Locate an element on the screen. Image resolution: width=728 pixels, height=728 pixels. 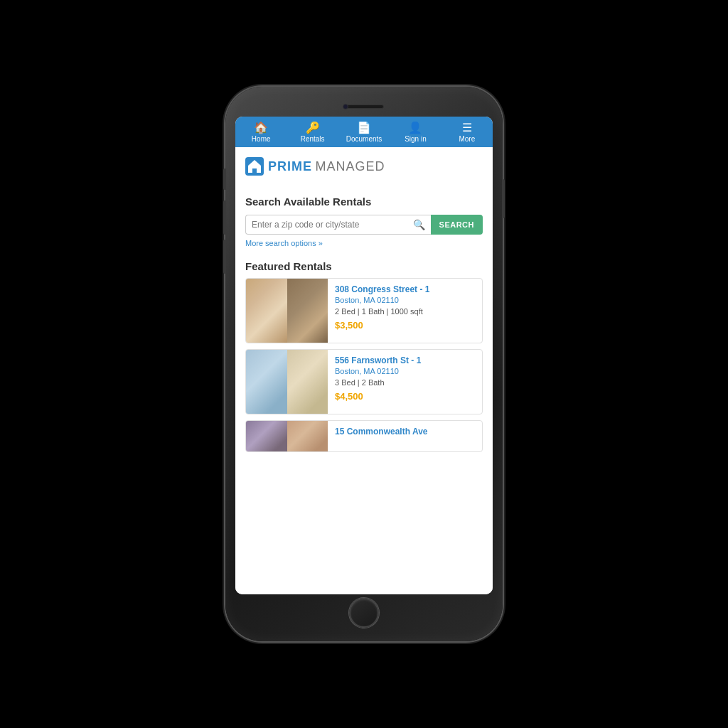
home-icon: 🏠 is located at coordinates (261, 128).